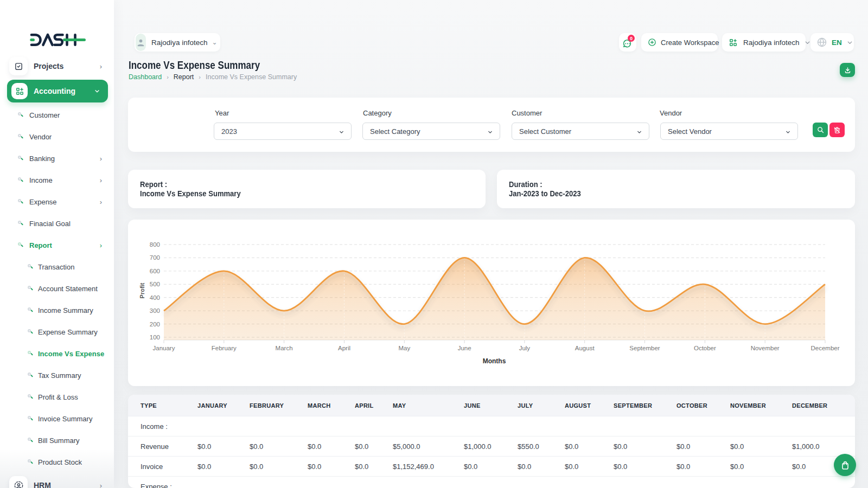 The height and width of the screenshot is (488, 868). Describe the element at coordinates (525, 348) in the screenshot. I see `svg-text: July` at that location.